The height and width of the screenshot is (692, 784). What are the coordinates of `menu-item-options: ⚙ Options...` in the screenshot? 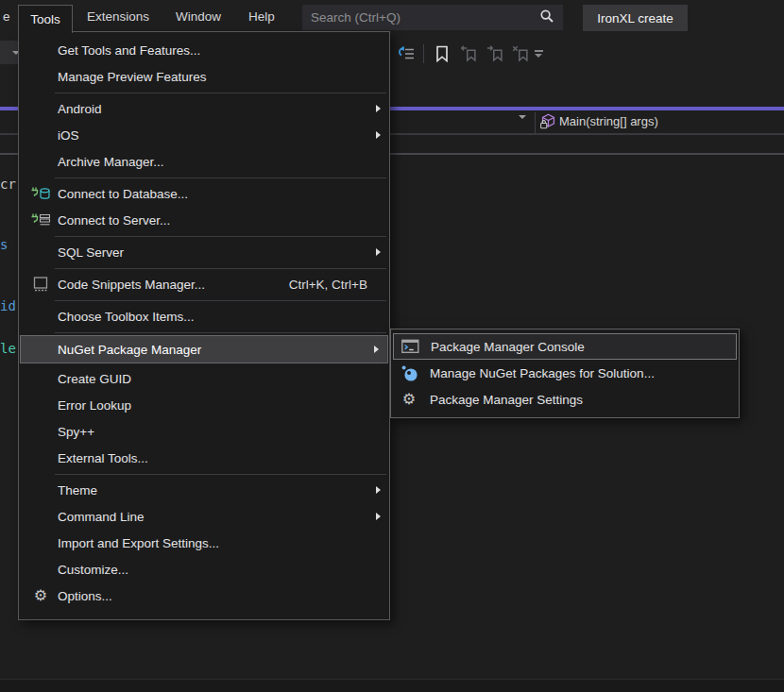 It's located at (204, 596).